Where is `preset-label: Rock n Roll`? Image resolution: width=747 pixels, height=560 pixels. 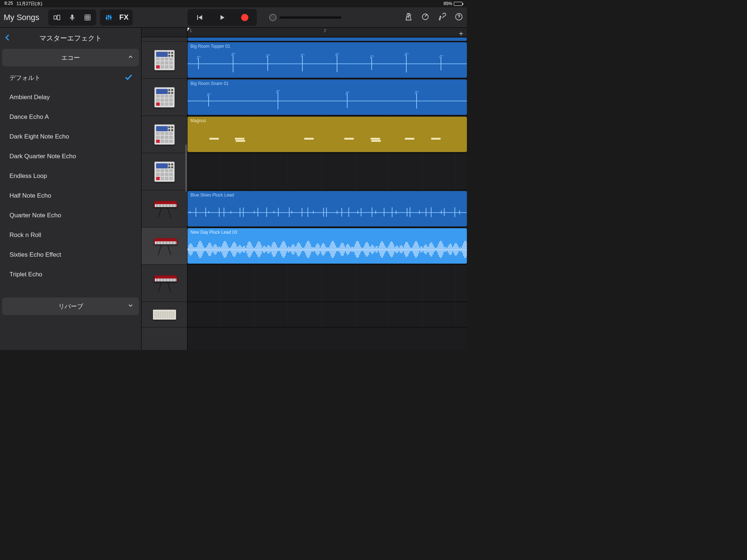
preset-label: Rock n Roll is located at coordinates (26, 235).